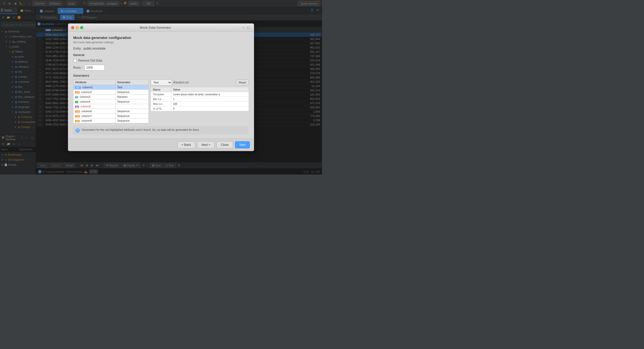  I want to click on modal-win-min: −, so click(243, 28).